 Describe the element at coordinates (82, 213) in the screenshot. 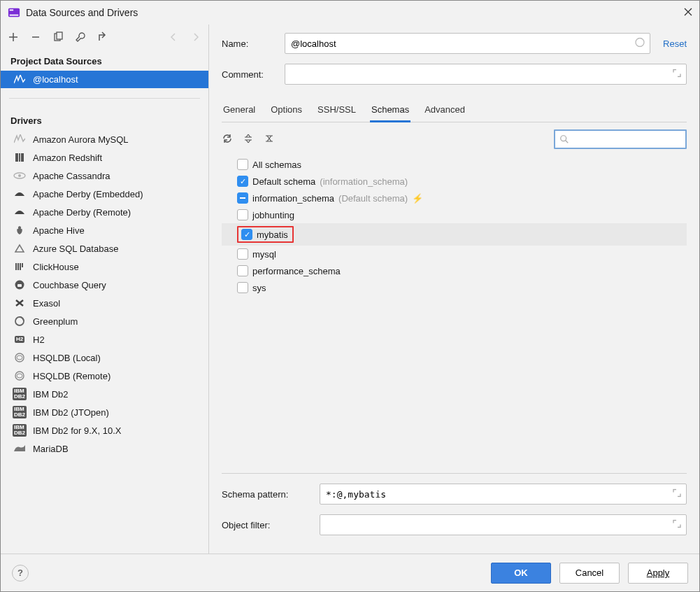

I see `driver-label: Apache Derby (Remote)` at that location.